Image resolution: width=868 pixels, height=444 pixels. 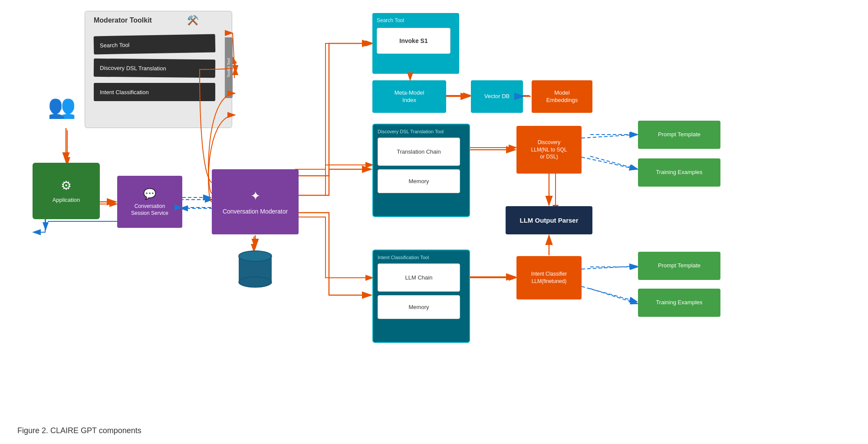 I want to click on toolkit-search-label: Search Tool, so click(x=115, y=45).